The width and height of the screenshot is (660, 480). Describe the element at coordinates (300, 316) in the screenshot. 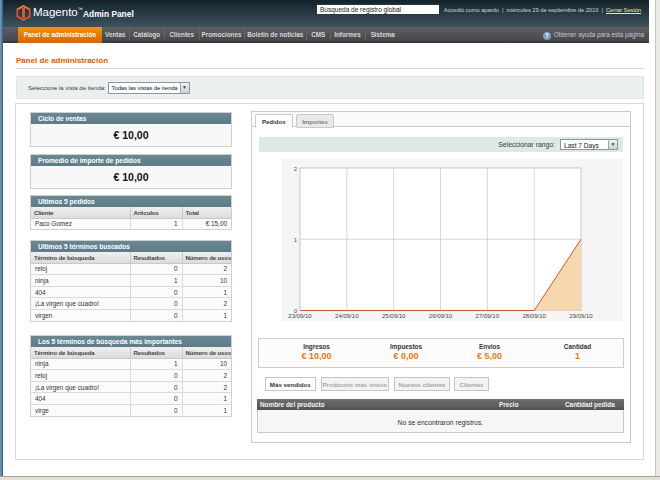

I see `svg-text: 23/09/10` at that location.